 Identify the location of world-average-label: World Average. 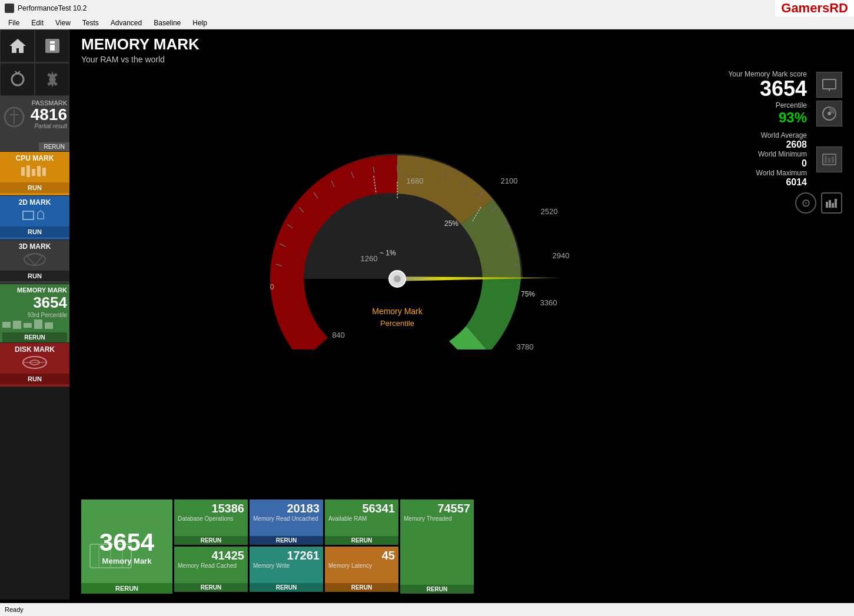
(782, 135).